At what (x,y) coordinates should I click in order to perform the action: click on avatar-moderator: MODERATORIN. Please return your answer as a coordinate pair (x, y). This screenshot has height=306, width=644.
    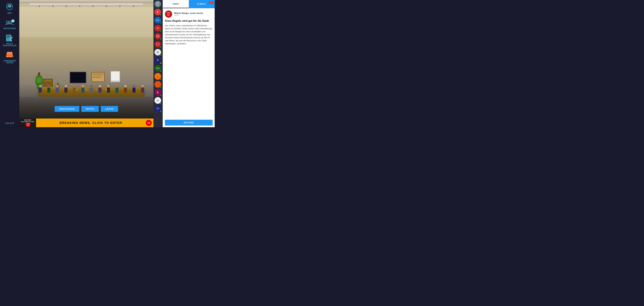
    Looking at the image, I should click on (158, 4).